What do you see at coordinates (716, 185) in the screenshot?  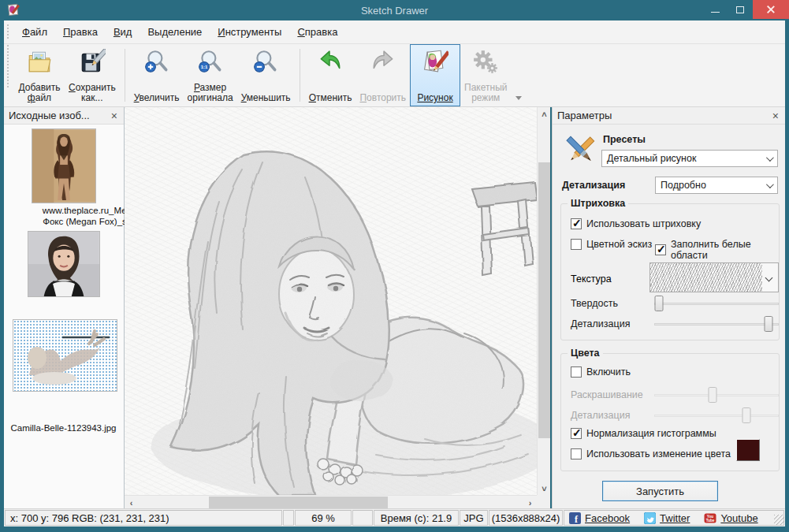 I see `detail-select: Подробно` at bounding box center [716, 185].